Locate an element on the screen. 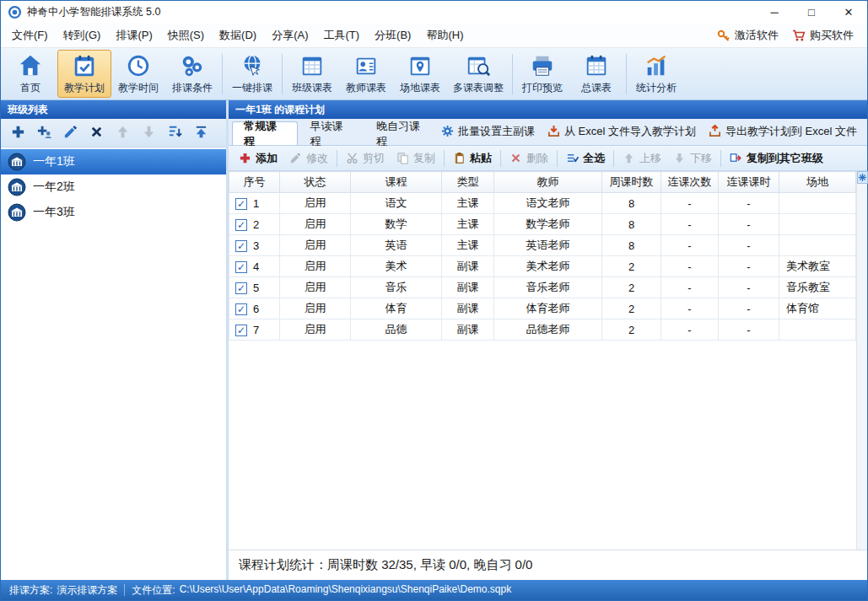 This screenshot has height=601, width=868. batch-add-class-button is located at coordinates (44, 133).